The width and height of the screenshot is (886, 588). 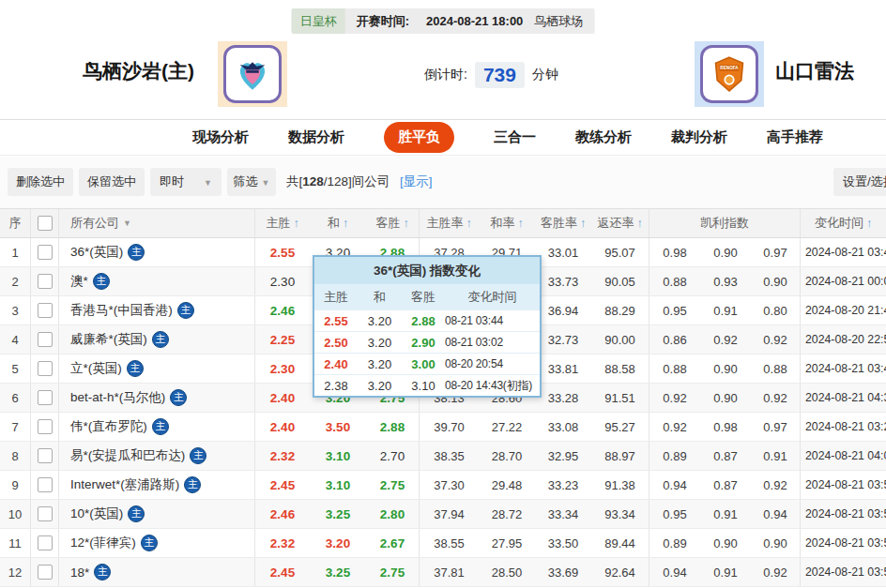 I want to click on company-cell: 威廉希*(英国)主, so click(x=158, y=339).